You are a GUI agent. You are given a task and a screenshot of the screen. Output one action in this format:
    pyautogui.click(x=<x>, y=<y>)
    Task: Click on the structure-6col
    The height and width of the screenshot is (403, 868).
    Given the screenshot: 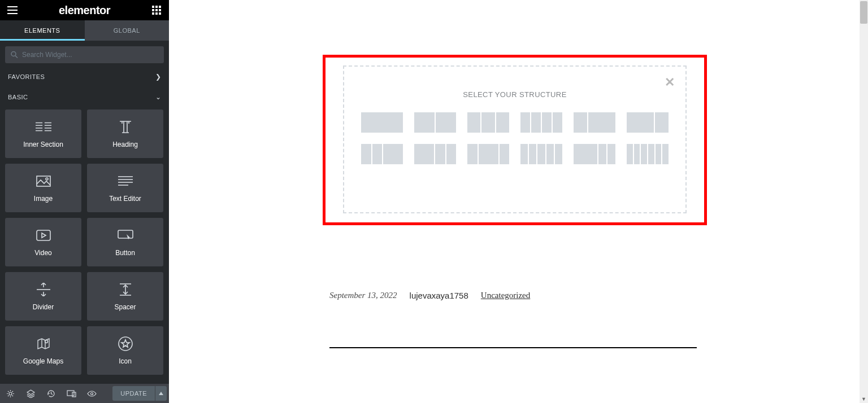 What is the action you would take?
    pyautogui.click(x=648, y=154)
    